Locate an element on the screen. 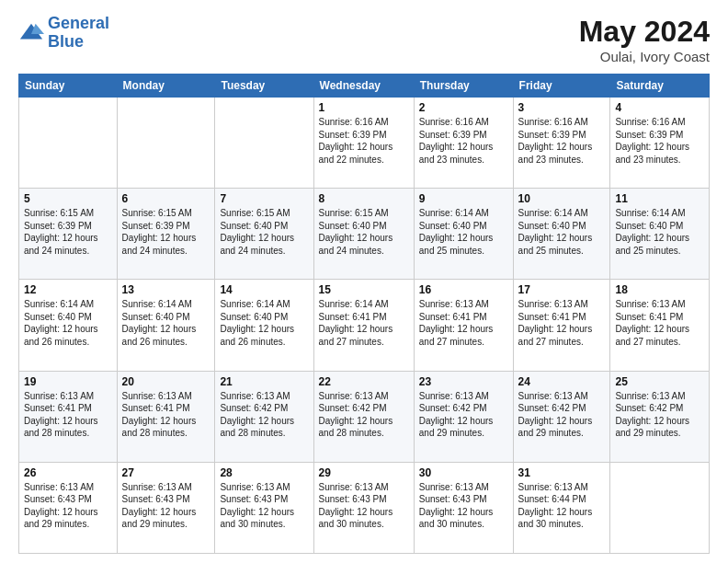 This screenshot has width=728, height=563. calendar-cell: 13Sunrise: 6:14 AMSunset: 6:40 PMDayligh… is located at coordinates (165, 326).